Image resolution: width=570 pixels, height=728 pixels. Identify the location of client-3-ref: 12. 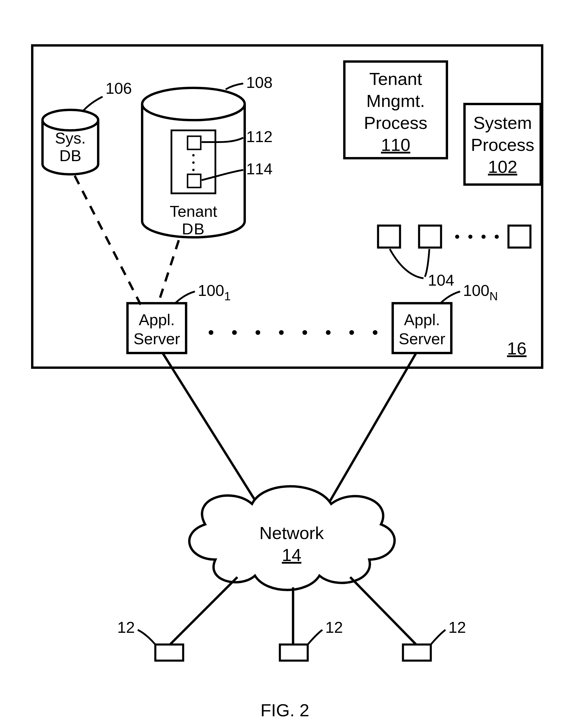
(457, 627).